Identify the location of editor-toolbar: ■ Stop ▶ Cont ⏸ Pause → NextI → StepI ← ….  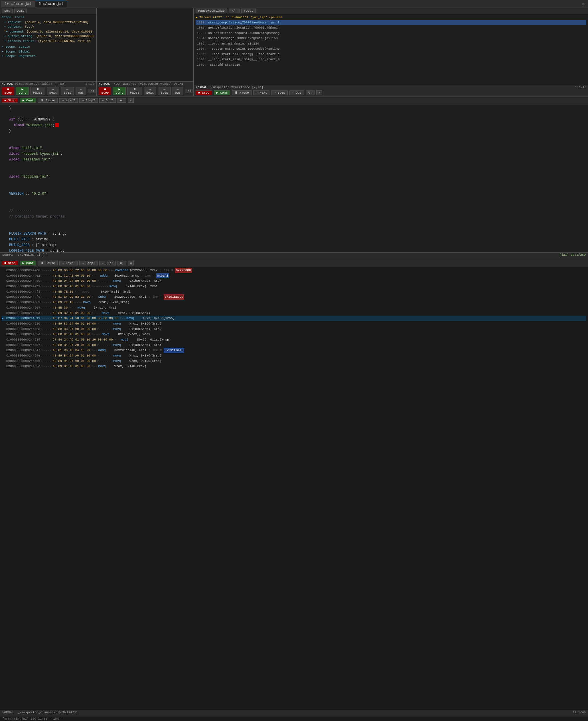
(294, 100).